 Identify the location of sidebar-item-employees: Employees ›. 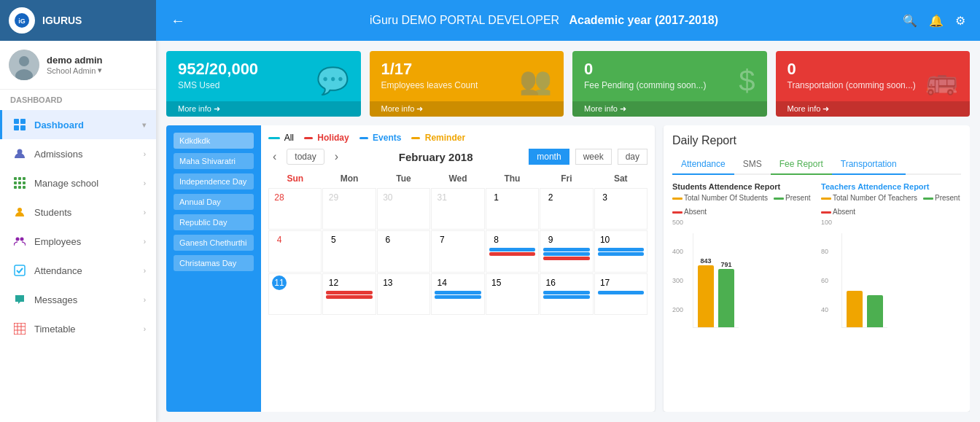
(78, 241).